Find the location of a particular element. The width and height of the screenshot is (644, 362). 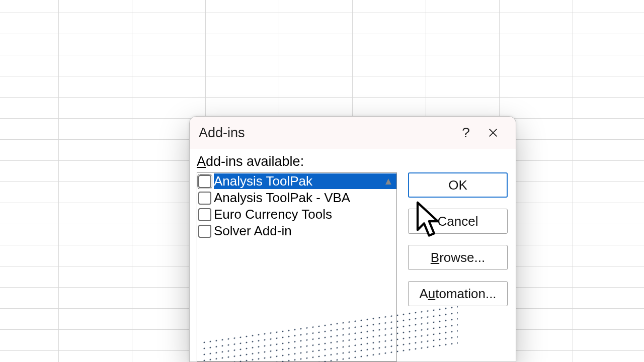

button-label: Browse... is located at coordinates (458, 257).